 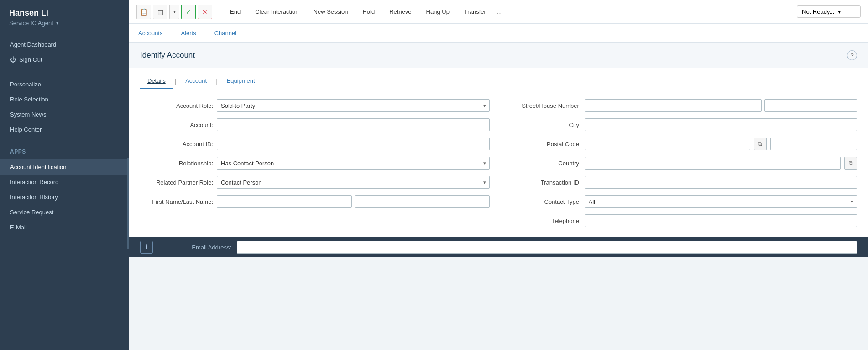 I want to click on status-dropdown: Not Ready... ▾, so click(x=829, y=12).